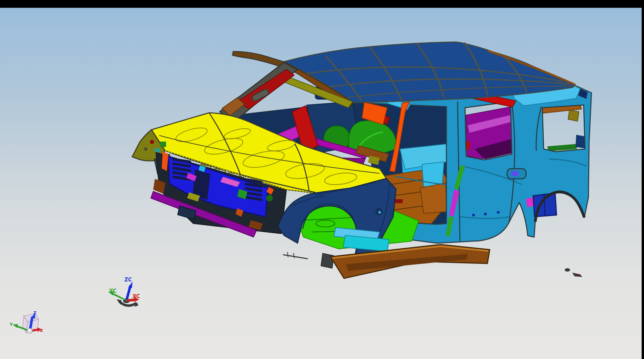 Image resolution: width=644 pixels, height=359 pixels. What do you see at coordinates (515, 173) in the screenshot?
I see `door-latch` at bounding box center [515, 173].